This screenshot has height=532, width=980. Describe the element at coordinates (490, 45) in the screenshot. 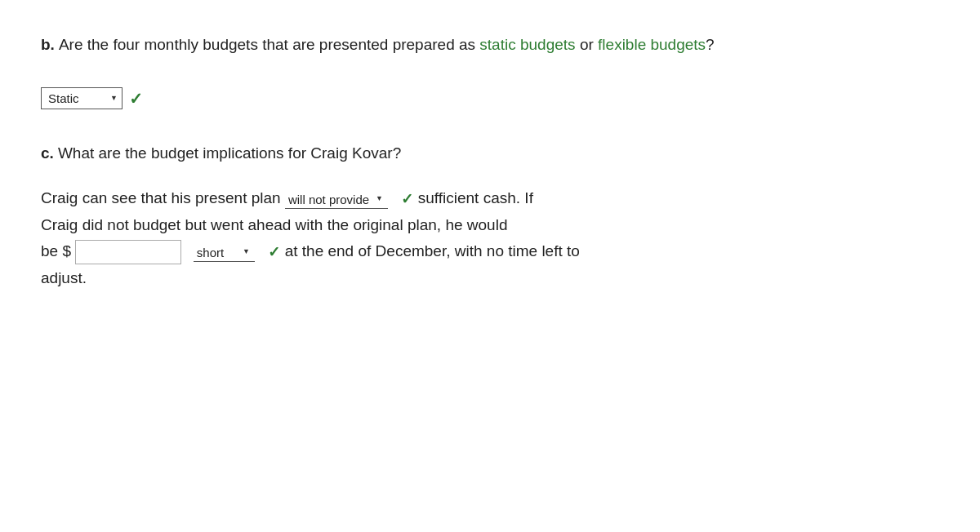

I see `question-b-text: b. Are the four monthly budgets that are…` at that location.